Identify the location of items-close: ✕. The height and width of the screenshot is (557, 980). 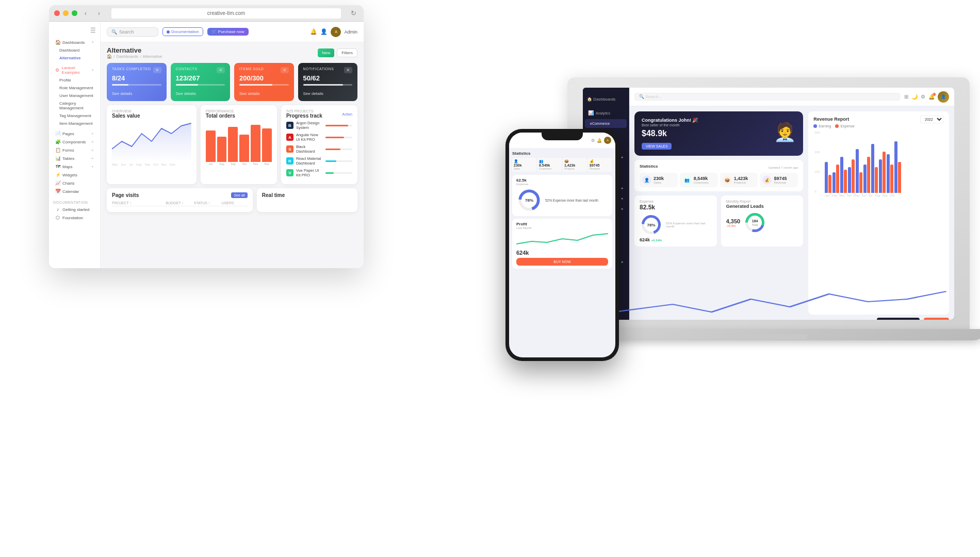
(285, 70).